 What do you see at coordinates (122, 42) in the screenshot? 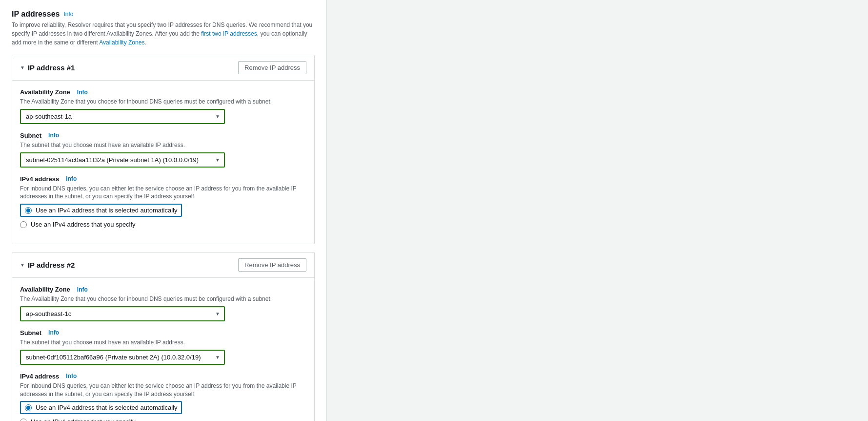
I see `availability-zones-link: Availability Zones` at bounding box center [122, 42].